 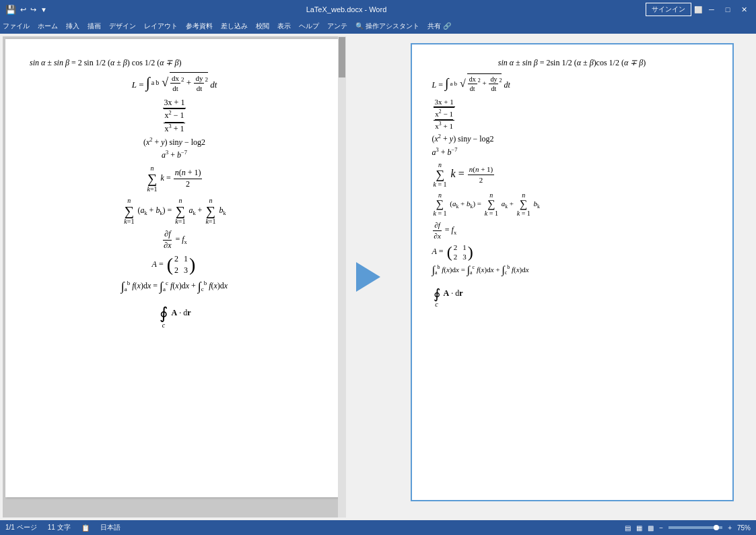 What do you see at coordinates (342, 277) in the screenshot?
I see `scrollbar` at bounding box center [342, 277].